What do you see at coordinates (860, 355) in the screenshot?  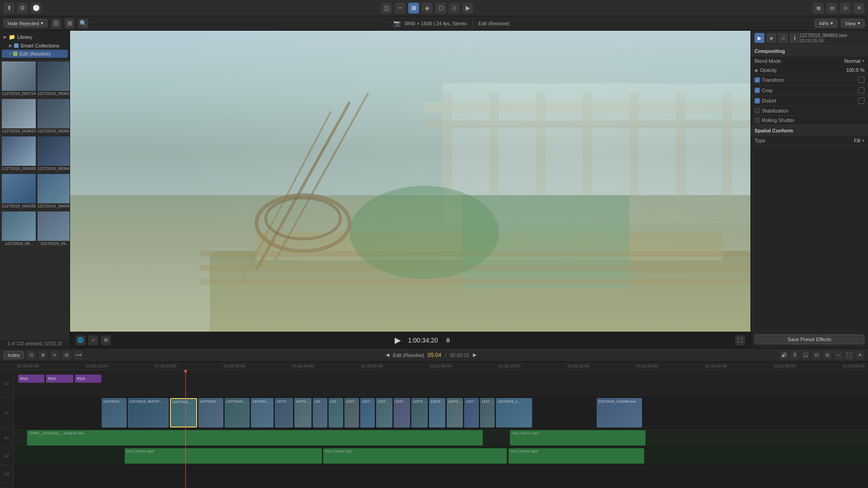 I see `timeline-close-icon: ✕` at bounding box center [860, 355].